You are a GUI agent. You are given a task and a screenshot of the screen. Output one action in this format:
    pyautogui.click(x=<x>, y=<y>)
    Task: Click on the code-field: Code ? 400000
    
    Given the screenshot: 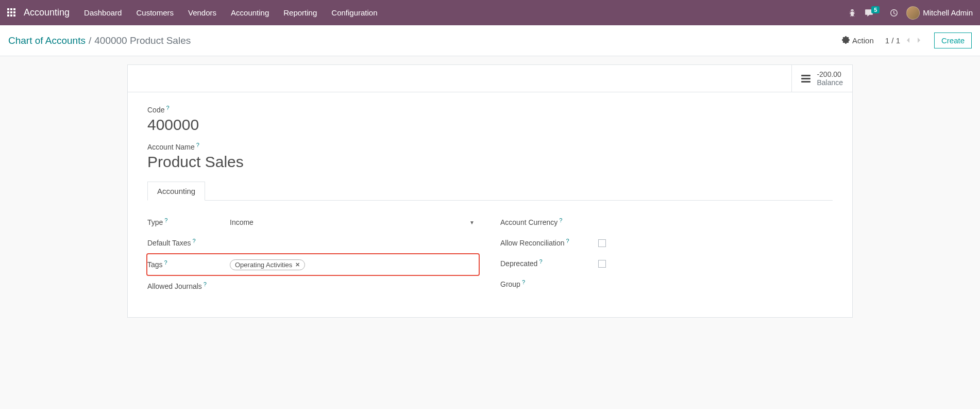 What is the action you would take?
    pyautogui.click(x=490, y=120)
    